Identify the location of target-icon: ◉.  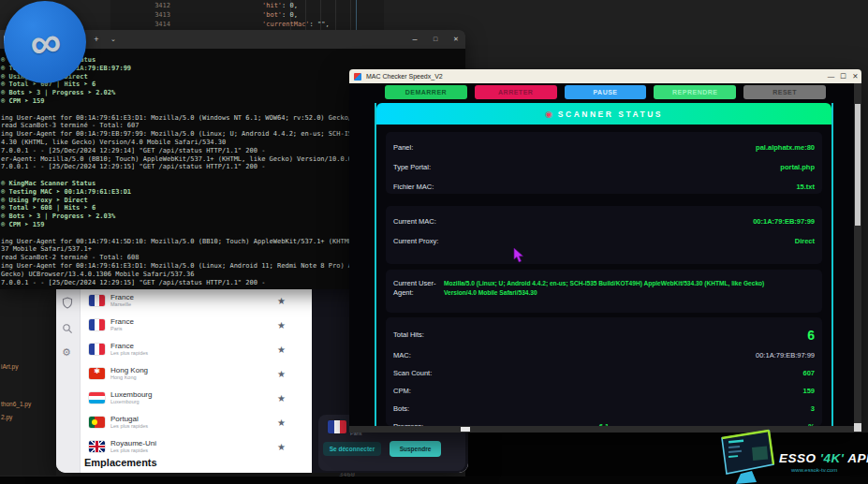
(549, 114).